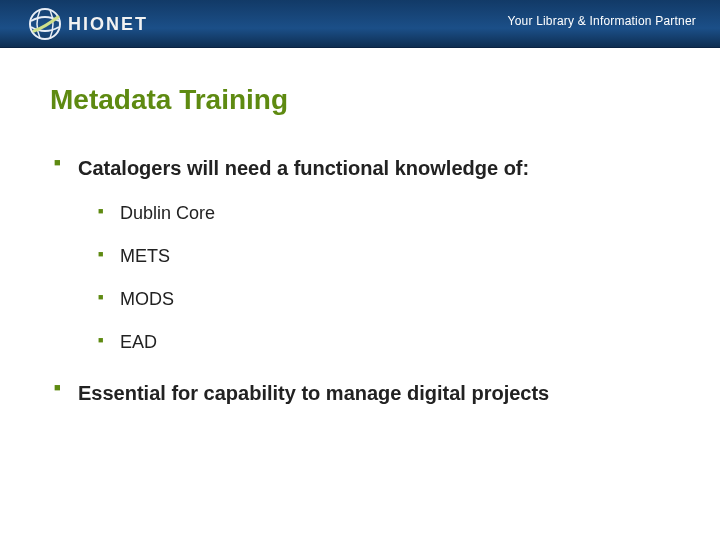 The width and height of the screenshot is (720, 540). What do you see at coordinates (383, 214) in the screenshot?
I see `sub-bullet-item: Dublin Core` at bounding box center [383, 214].